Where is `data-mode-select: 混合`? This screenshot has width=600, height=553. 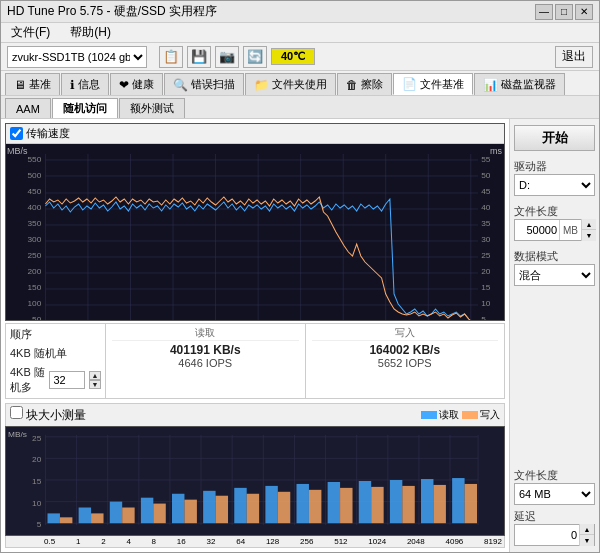 data-mode-select: 混合 is located at coordinates (554, 275).